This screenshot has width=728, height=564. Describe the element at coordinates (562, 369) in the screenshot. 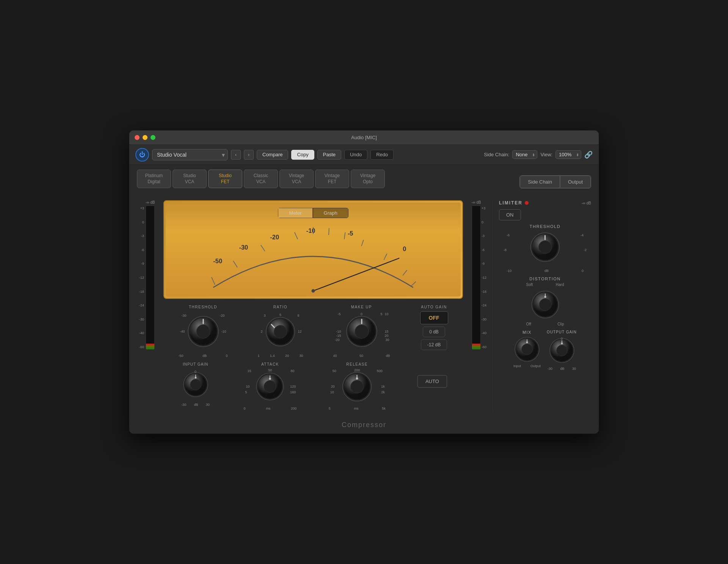

I see `og-db: dB` at that location.